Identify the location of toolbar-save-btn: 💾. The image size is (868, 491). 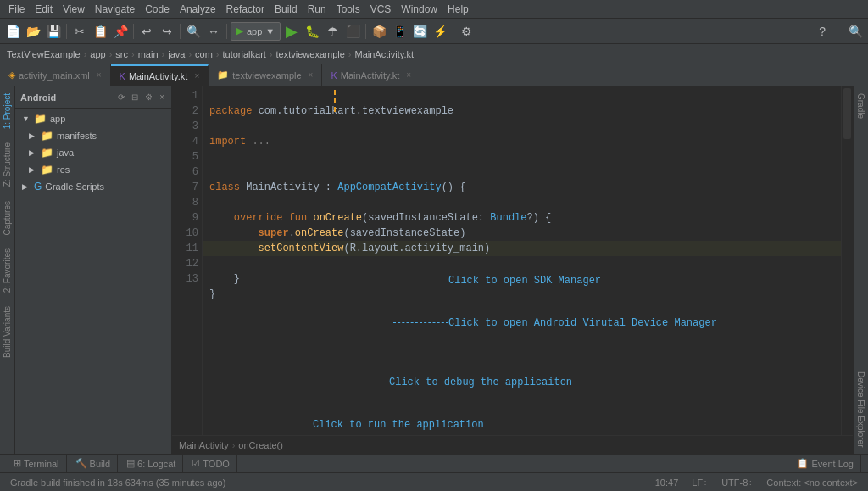
(53, 31).